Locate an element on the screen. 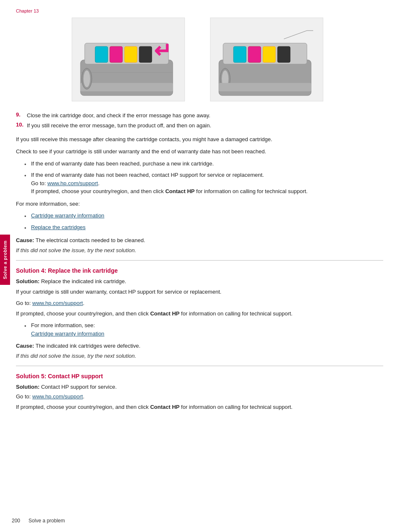 The width and height of the screenshot is (400, 532). more-info-item-2: • Replace the cartridges is located at coordinates (204, 228).